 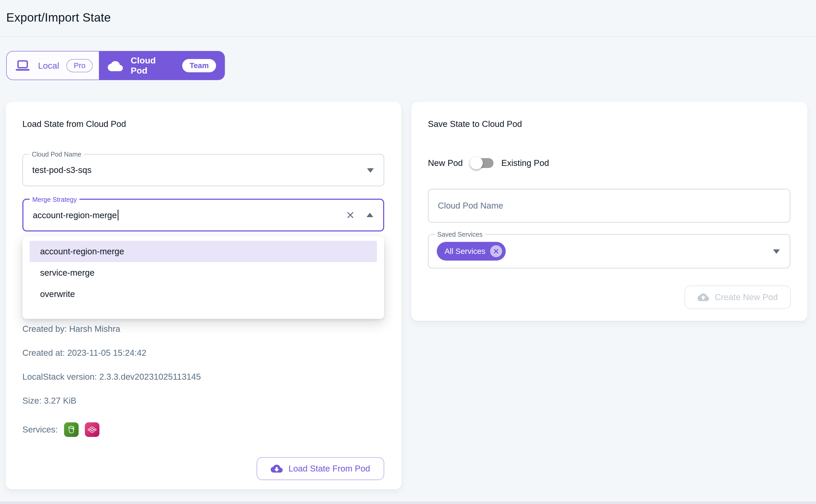 I want to click on merge-strategy-label: Merge Strategy, so click(x=55, y=200).